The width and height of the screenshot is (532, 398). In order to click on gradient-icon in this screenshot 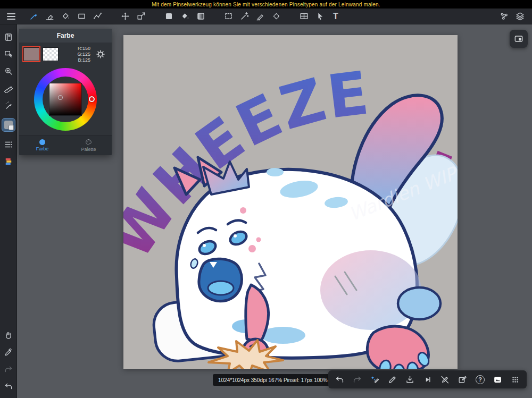, I will do `click(201, 16)`.